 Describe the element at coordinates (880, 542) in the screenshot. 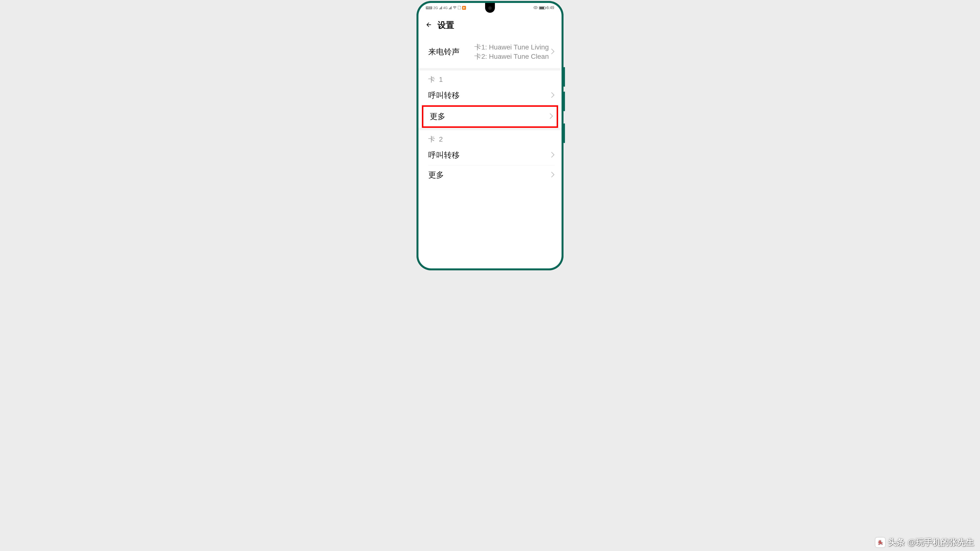

I see `svg-text: 头` at that location.